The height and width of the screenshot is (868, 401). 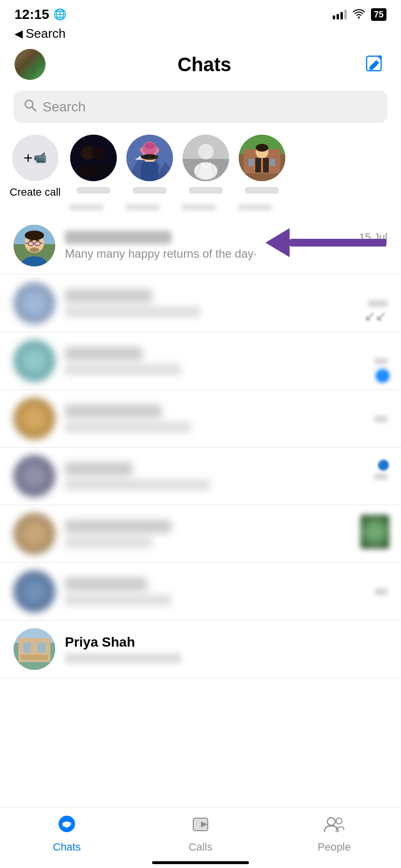 I want to click on page-header: Chats, so click(x=200, y=65).